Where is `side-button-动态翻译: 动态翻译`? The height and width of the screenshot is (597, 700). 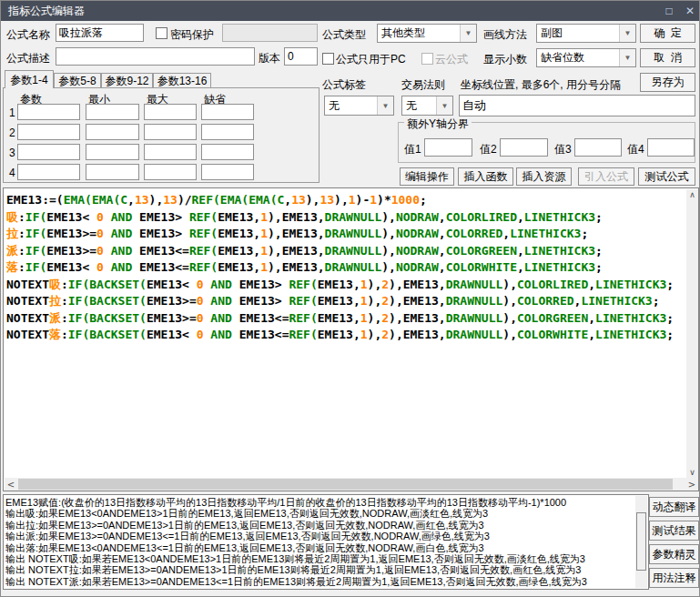
side-button-动态翻译: 动态翻译 is located at coordinates (674, 507).